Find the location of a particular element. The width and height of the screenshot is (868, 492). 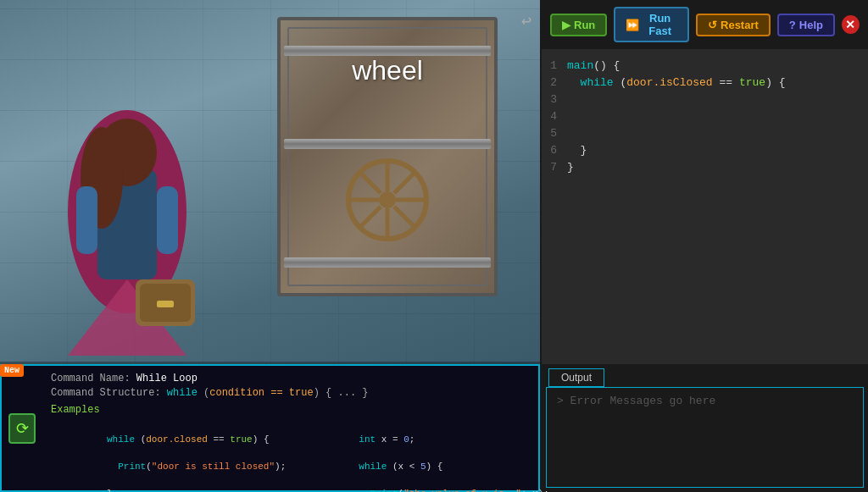

line-num-7: 7 is located at coordinates (554, 168).